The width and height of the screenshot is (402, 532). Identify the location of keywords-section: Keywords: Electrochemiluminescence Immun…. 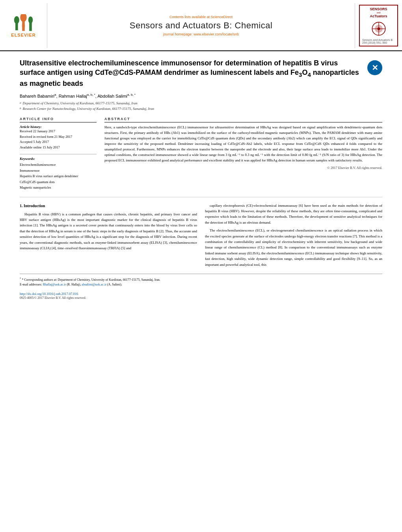
(58, 172).